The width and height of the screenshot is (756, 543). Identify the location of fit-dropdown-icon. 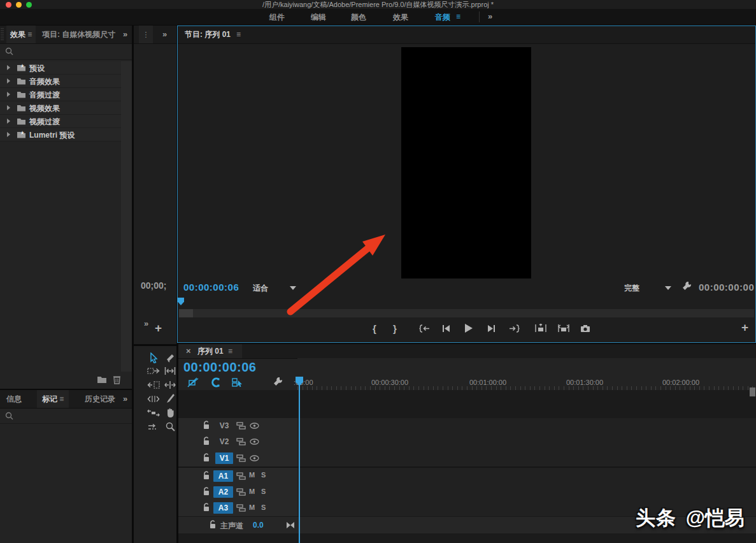
(293, 288).